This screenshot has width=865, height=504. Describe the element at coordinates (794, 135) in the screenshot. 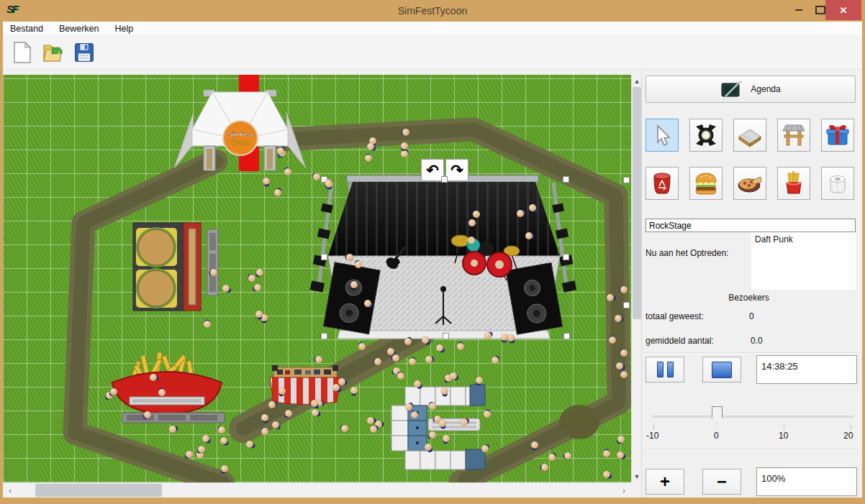

I see `tool-gate` at that location.